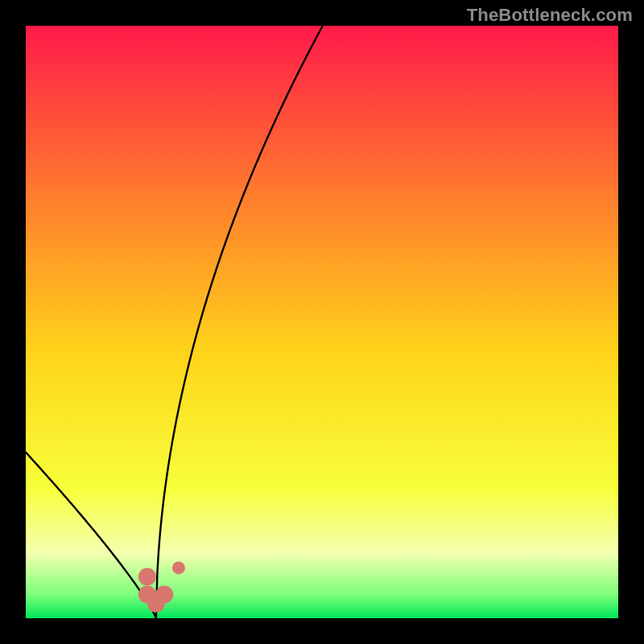 This screenshot has width=644, height=644. I want to click on marker-right-lower, so click(164, 595).